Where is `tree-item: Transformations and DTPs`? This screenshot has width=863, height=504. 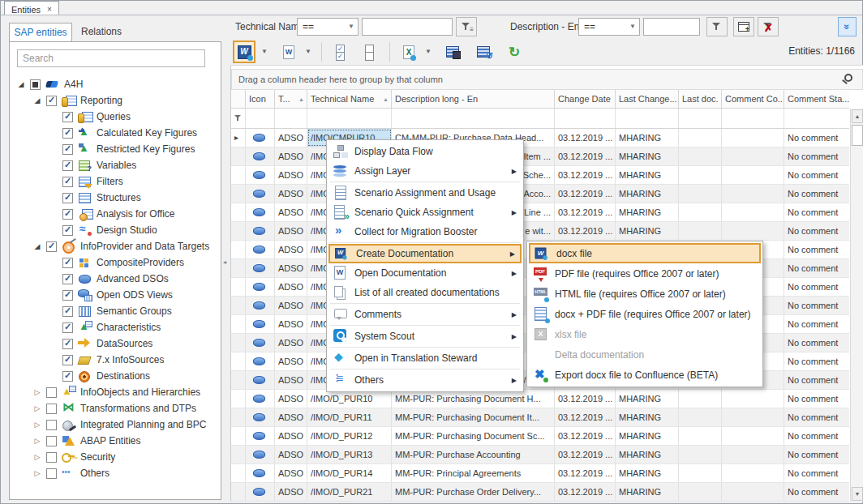 tree-item: Transformations and DTPs is located at coordinates (115, 408).